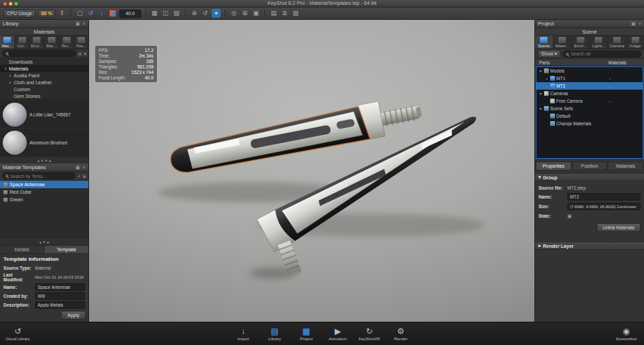 The height and width of the screenshot is (345, 644). I want to click on texture-icon: ▧, so click(296, 14).